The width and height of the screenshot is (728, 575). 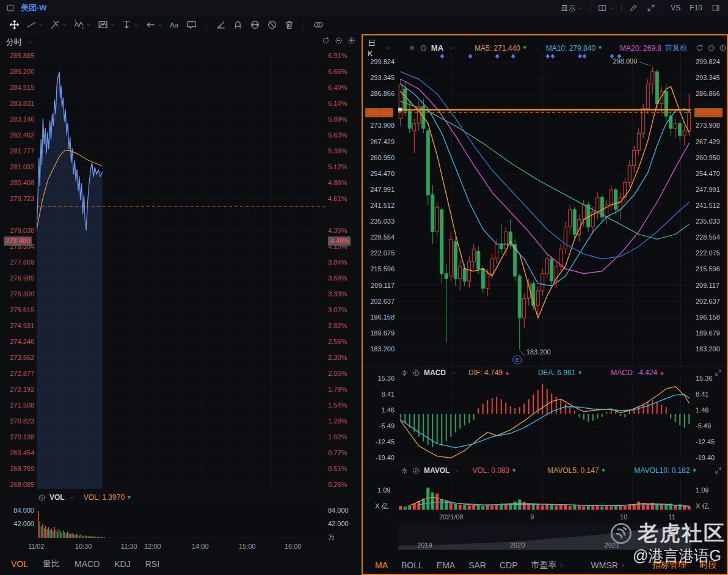 What do you see at coordinates (509, 565) in the screenshot?
I see `tab-CDP: CDP` at bounding box center [509, 565].